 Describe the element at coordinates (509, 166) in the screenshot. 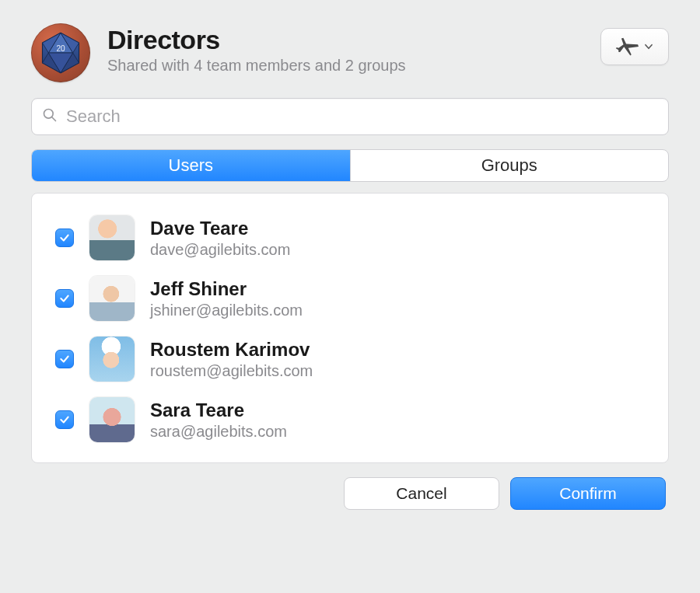

I see `tab-groups: Groups` at that location.